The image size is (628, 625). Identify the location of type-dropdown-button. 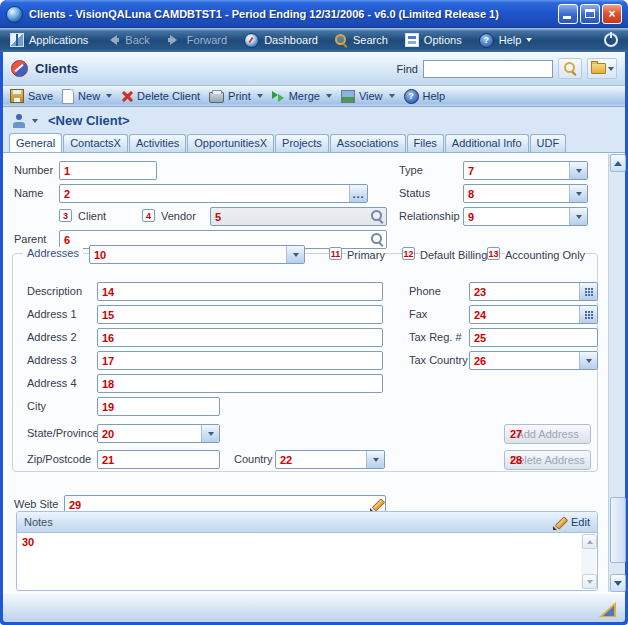
(578, 170).